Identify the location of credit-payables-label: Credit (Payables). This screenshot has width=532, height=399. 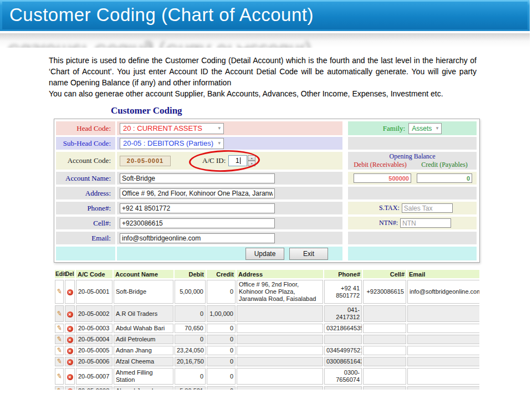
(444, 165).